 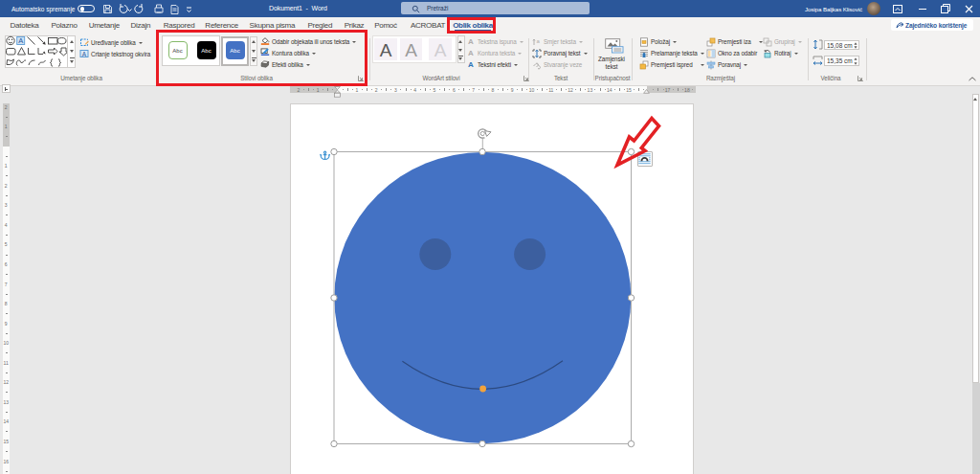 I want to click on svg-text: a, so click(x=539, y=41).